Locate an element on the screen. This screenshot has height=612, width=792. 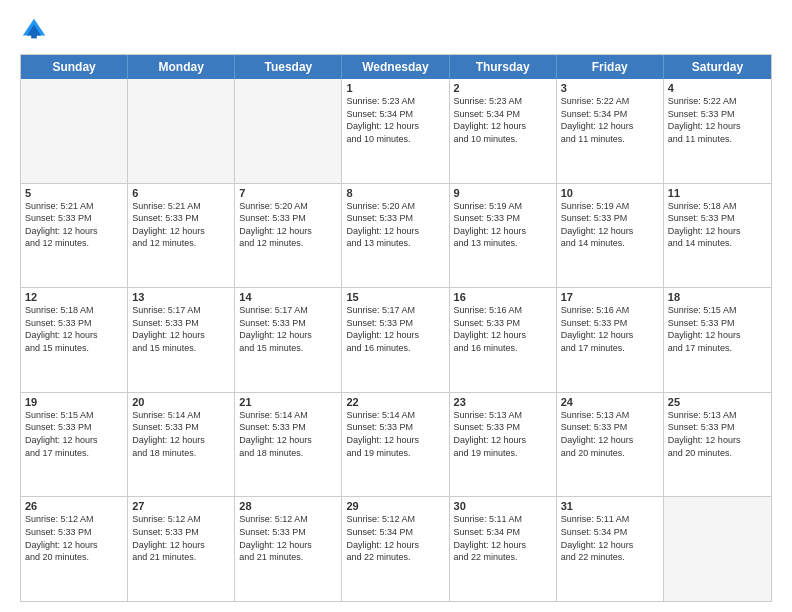
day-number: 21 is located at coordinates (288, 402).